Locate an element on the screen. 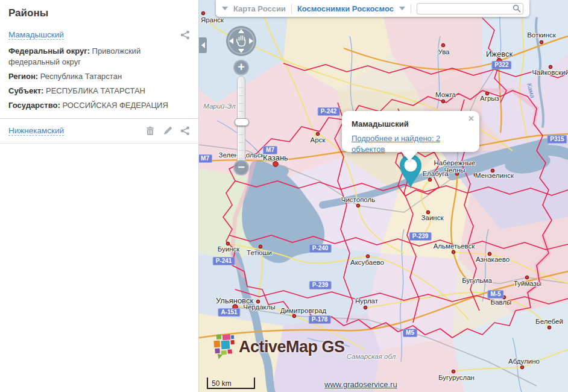 This screenshot has width=568, height=392. map-popup: × Мамадышский Подробнее и найдено: 2 объ… is located at coordinates (411, 131).